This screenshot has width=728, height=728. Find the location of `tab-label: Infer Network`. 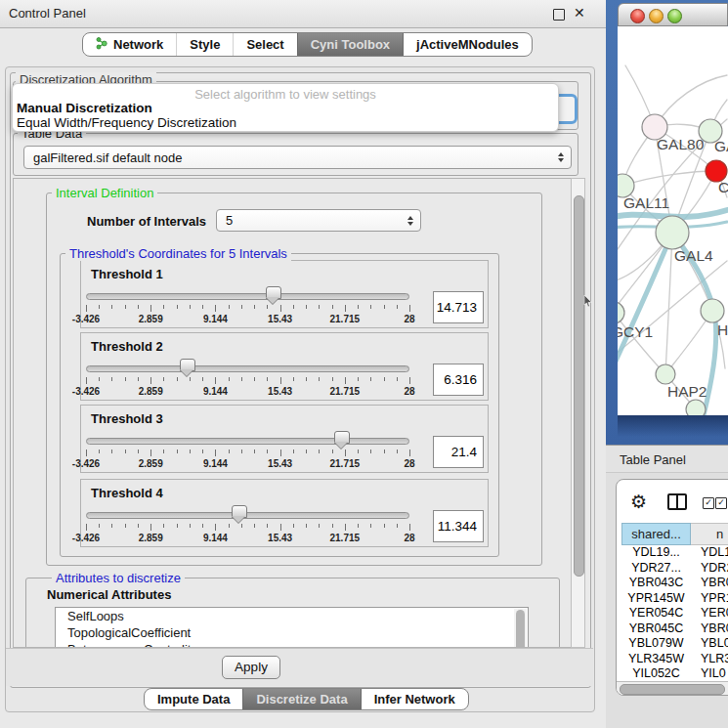

tab-label: Infer Network is located at coordinates (414, 700).